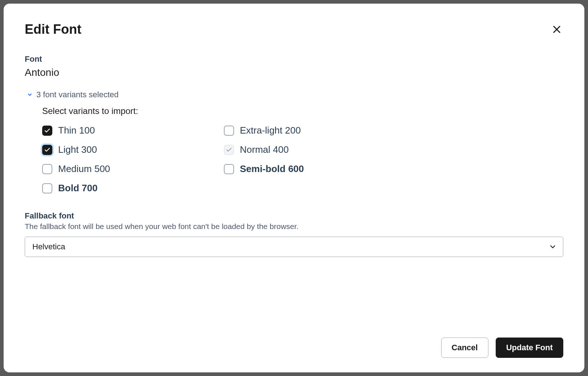 This screenshot has height=376, width=588. What do you see at coordinates (49, 247) in the screenshot?
I see `fallback-select-value: Helvetica` at bounding box center [49, 247].